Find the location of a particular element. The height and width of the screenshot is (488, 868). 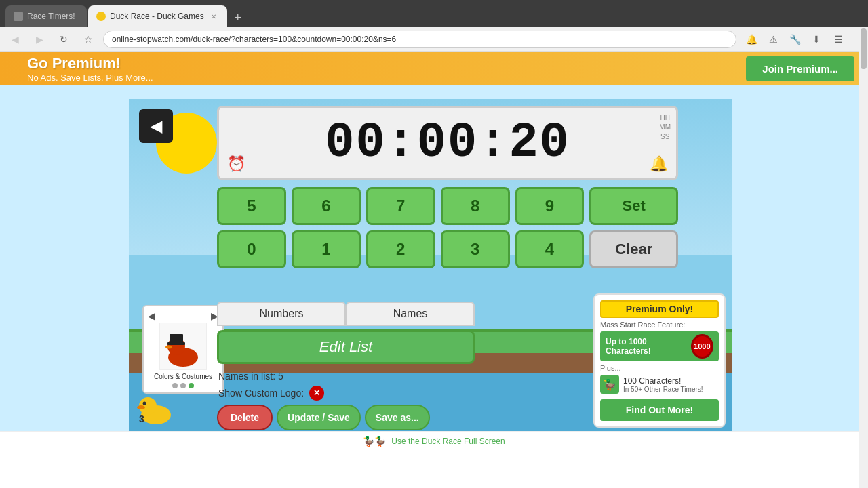

num-button-1: 1 is located at coordinates (326, 249).